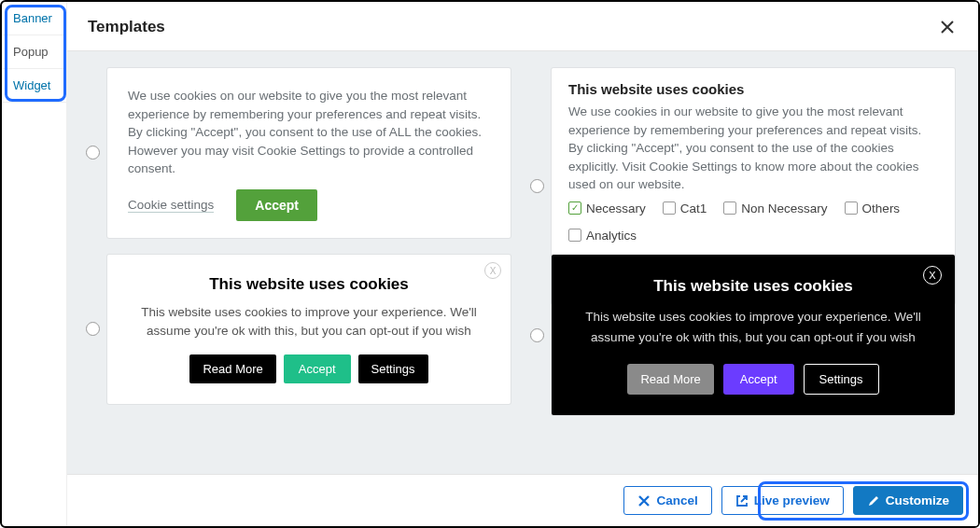 This screenshot has height=528, width=980. I want to click on template-body: We use cookies in our website to give yo…, so click(753, 148).